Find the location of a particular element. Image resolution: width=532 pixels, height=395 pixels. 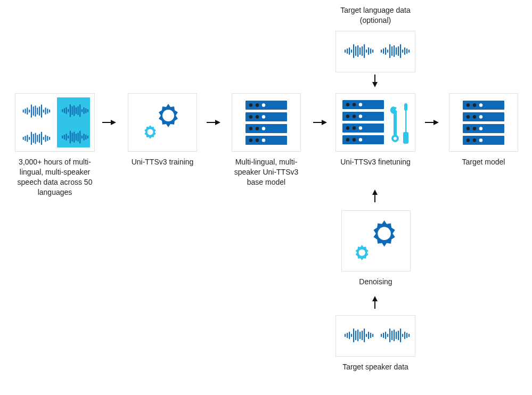

arrow-down-icon is located at coordinates (375, 81).